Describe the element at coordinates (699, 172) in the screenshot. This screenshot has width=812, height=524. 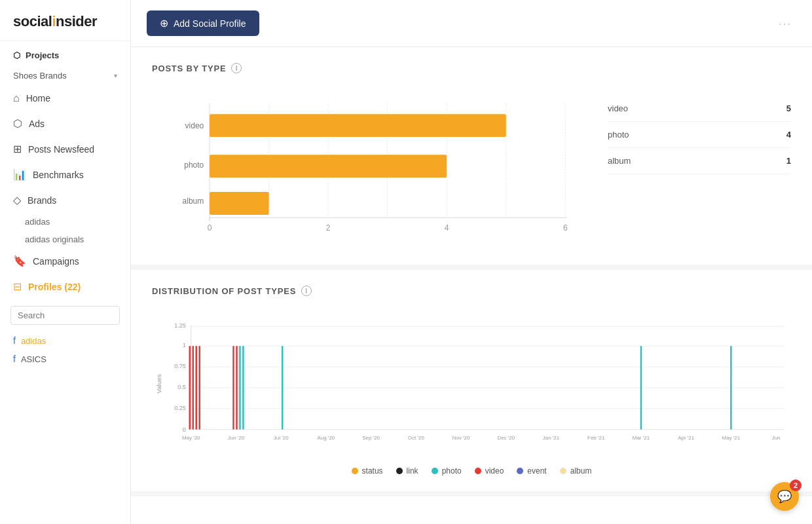
I see `legend-area: video 5 photo 4 album 1` at that location.